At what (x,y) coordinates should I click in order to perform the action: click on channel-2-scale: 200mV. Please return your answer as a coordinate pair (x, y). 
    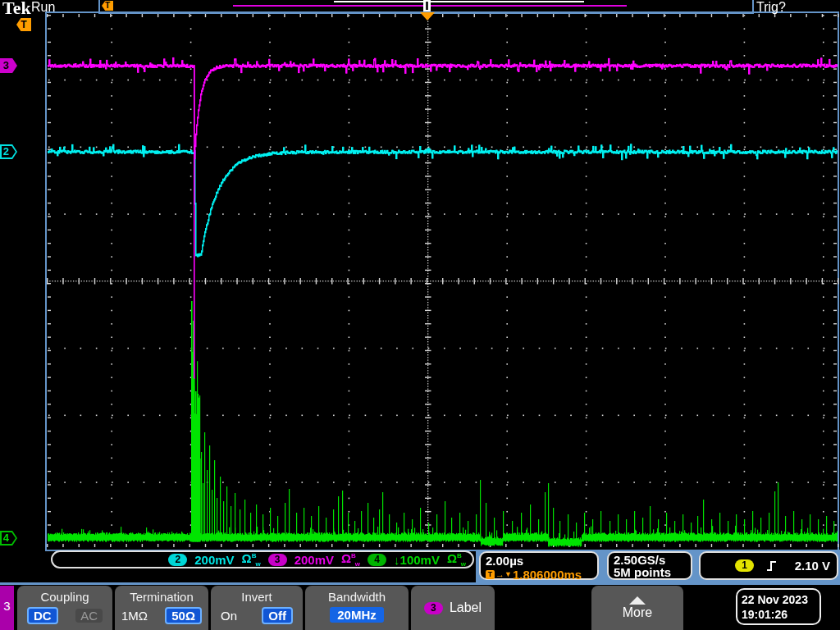
    Looking at the image, I should click on (214, 559).